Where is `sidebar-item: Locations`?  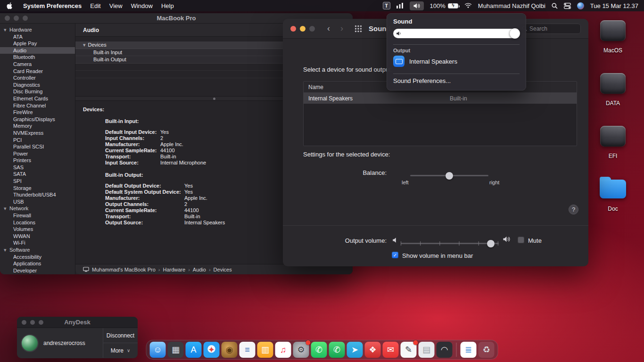 sidebar-item: Locations is located at coordinates (38, 222).